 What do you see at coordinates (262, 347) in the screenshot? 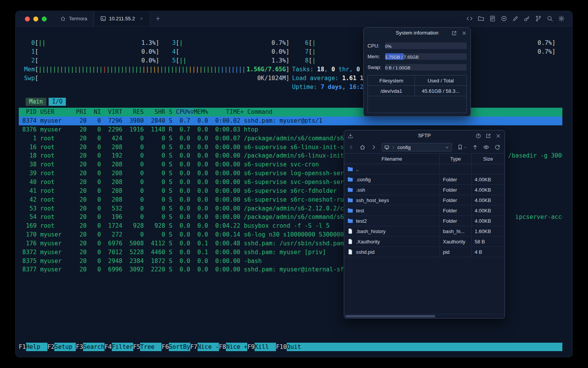
I see `fn-f9-button: F9Kill` at bounding box center [262, 347].